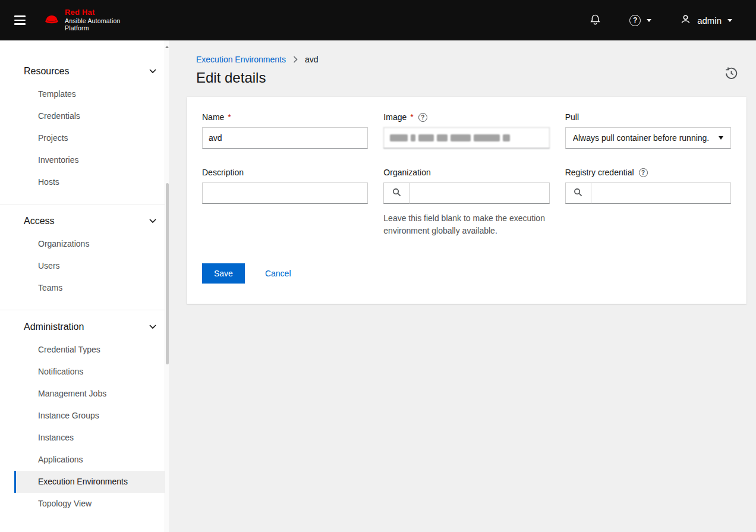 The width and height of the screenshot is (756, 532). Describe the element at coordinates (466, 138) in the screenshot. I see `image-input` at that location.